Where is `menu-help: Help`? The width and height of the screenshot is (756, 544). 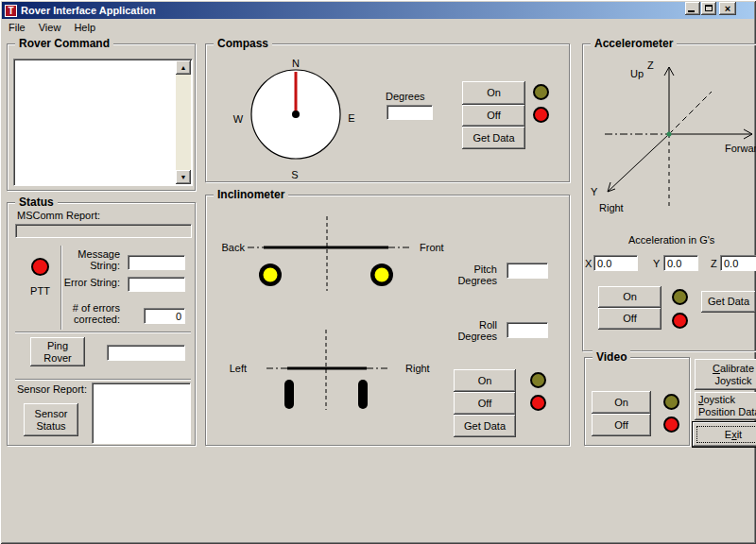
menu-help: Help is located at coordinates (85, 27).